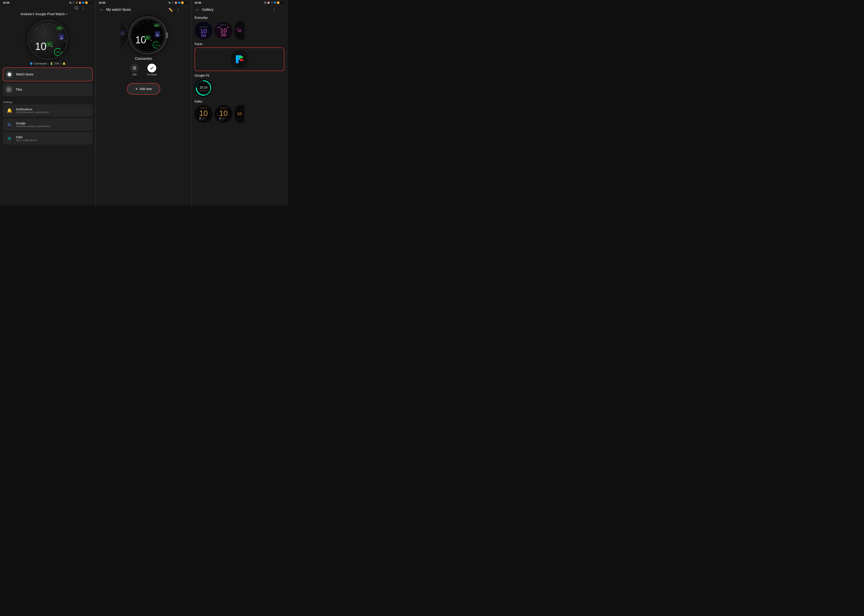 The width and height of the screenshot is (864, 616). Describe the element at coordinates (48, 124) in the screenshot. I see `settings-item-google: G Google Accounts, services, preferences` at that location.